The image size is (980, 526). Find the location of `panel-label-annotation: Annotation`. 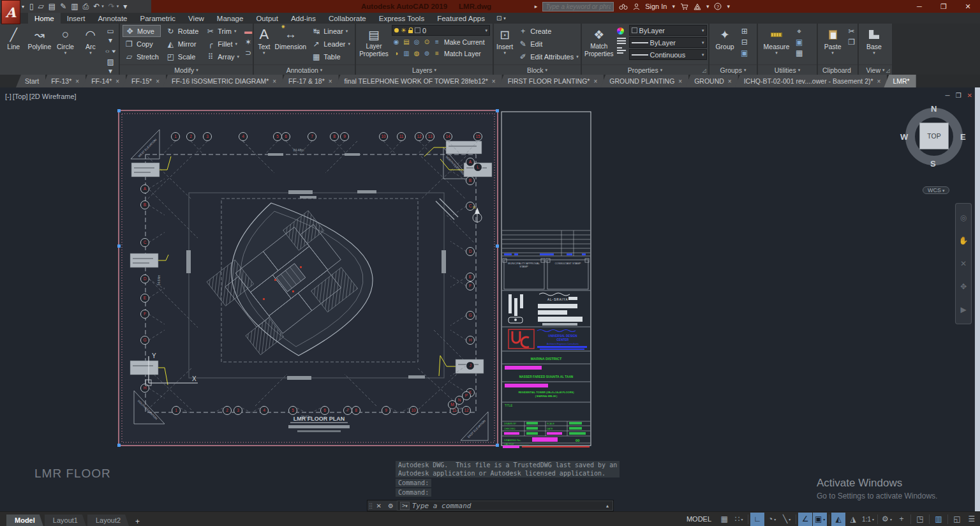

panel-label-annotation: Annotation is located at coordinates (304, 70).